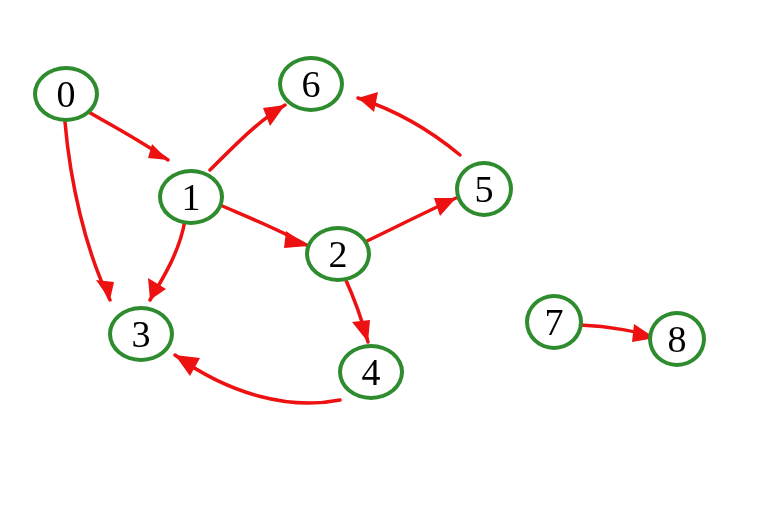  Describe the element at coordinates (142, 334) in the screenshot. I see `node-label: 3` at that location.